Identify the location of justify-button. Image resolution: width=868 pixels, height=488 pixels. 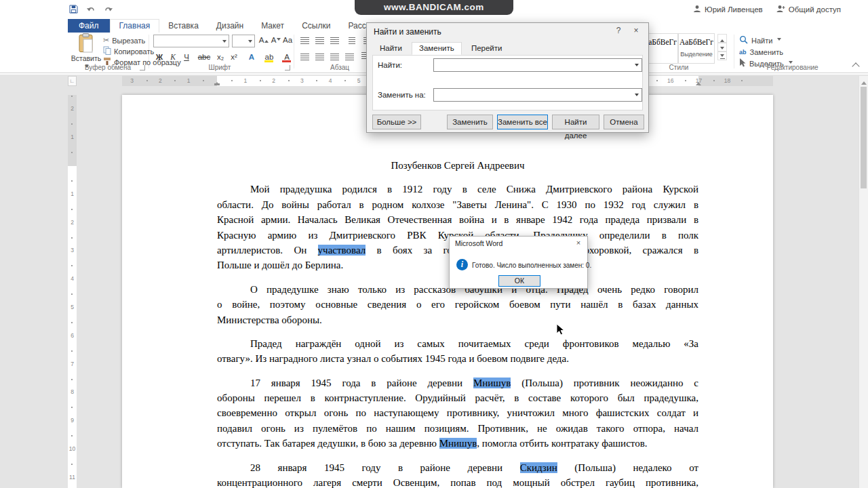
(349, 58).